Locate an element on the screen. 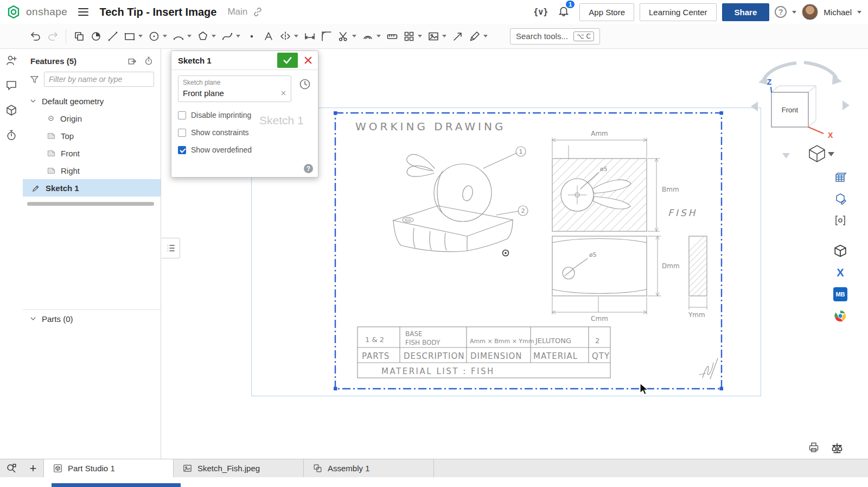  edit-part-icon is located at coordinates (840, 199).